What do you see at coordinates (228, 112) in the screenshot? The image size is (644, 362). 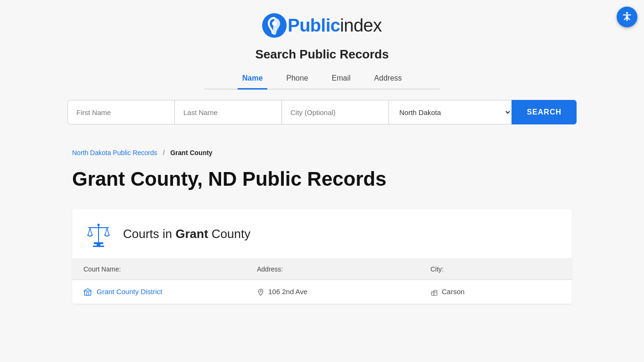 I see `last-name-input` at bounding box center [228, 112].